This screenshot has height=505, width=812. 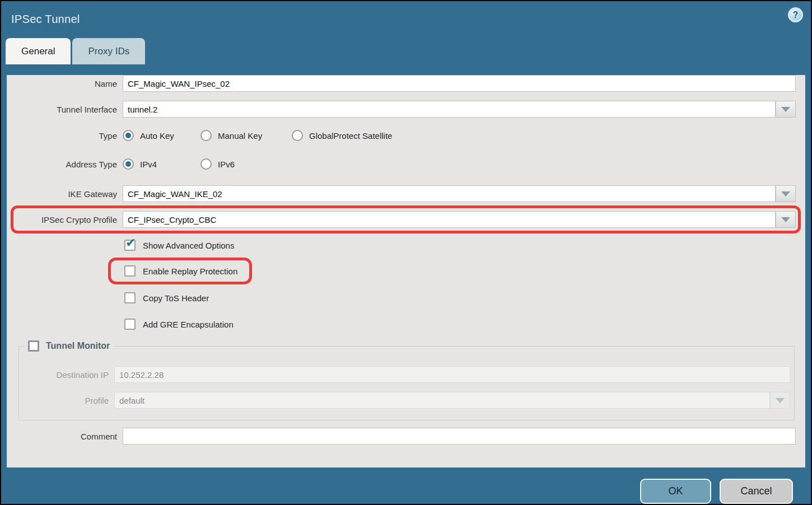 I want to click on profile-row: Profile, so click(x=404, y=400).